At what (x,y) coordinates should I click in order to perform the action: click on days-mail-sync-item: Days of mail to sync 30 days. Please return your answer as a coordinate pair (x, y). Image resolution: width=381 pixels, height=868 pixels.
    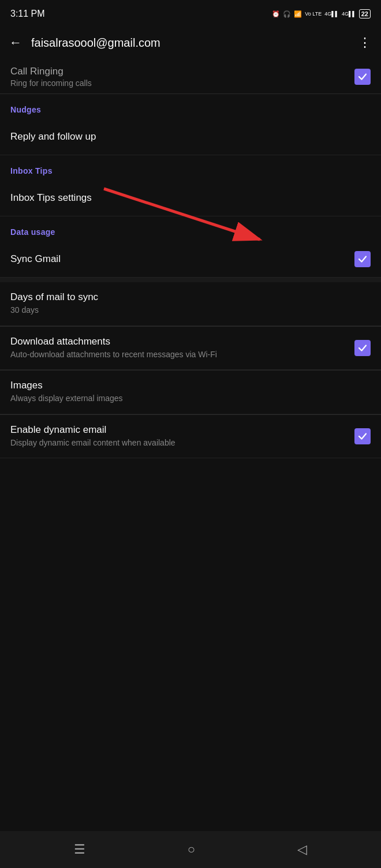
    Looking at the image, I should click on (190, 304).